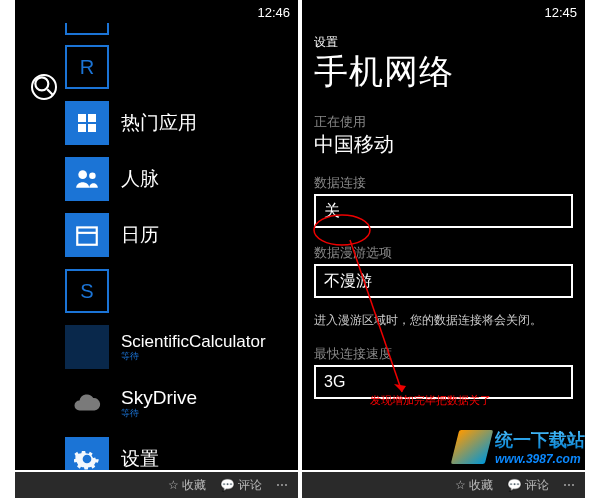 The width and height of the screenshot is (605, 502). I want to click on app-label: ScientificCalculator, so click(194, 342).